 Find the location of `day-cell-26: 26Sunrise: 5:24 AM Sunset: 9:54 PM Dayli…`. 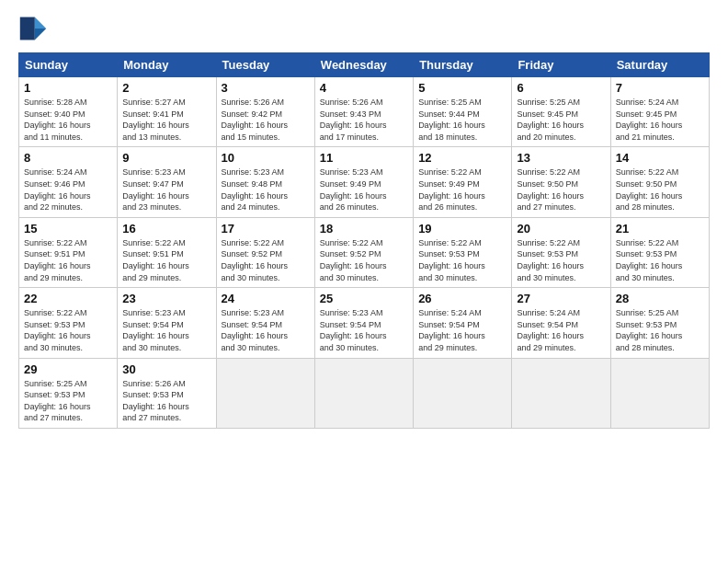

day-cell-26: 26Sunrise: 5:24 AM Sunset: 9:54 PM Dayli… is located at coordinates (463, 323).